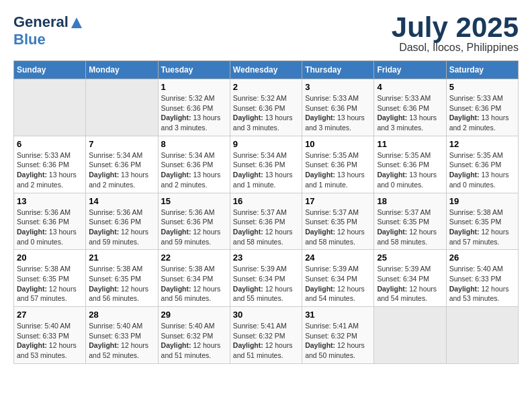 This screenshot has height=411, width=532. I want to click on day-info: Sunrise: 5:37 AMSunset: 6:36 PMDaylight:…, so click(266, 227).